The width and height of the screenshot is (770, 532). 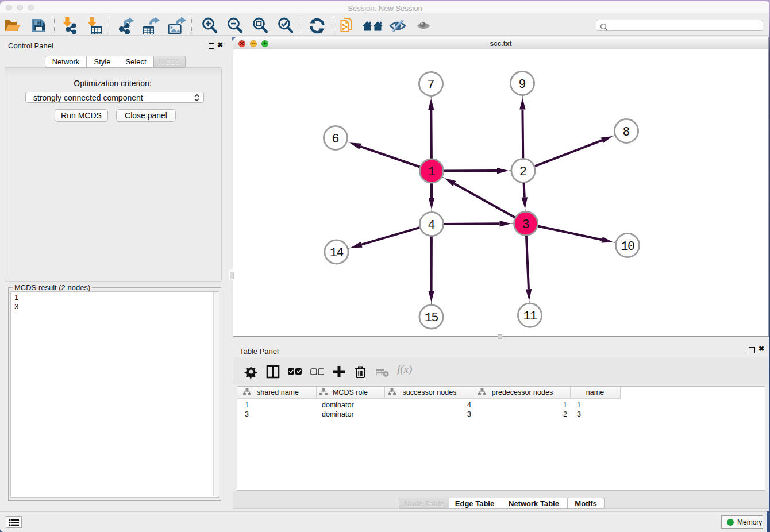 I want to click on svg-text: 8, so click(x=626, y=132).